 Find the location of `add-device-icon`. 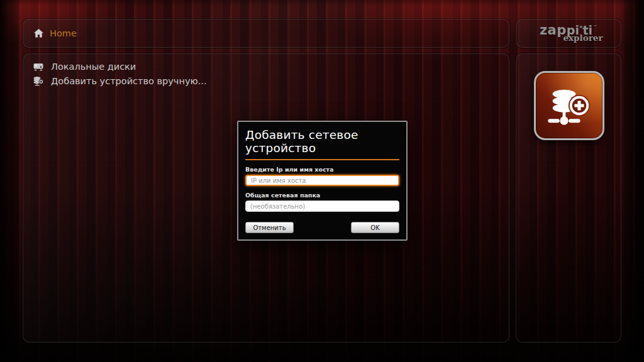

add-device-icon is located at coordinates (38, 81).